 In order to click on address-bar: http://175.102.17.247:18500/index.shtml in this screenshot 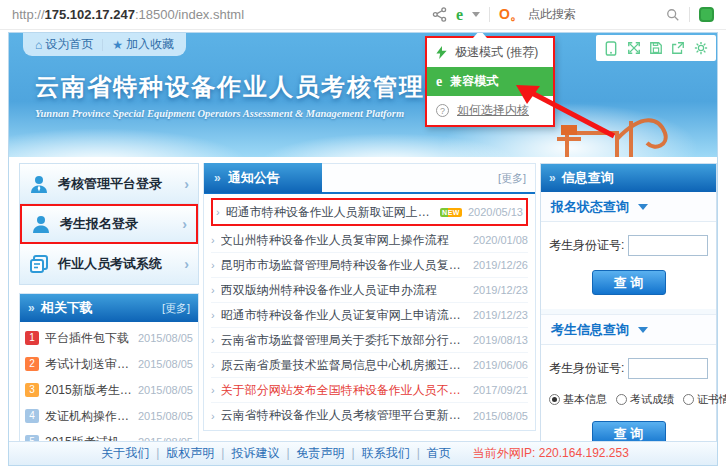, I will do `click(128, 14)`.